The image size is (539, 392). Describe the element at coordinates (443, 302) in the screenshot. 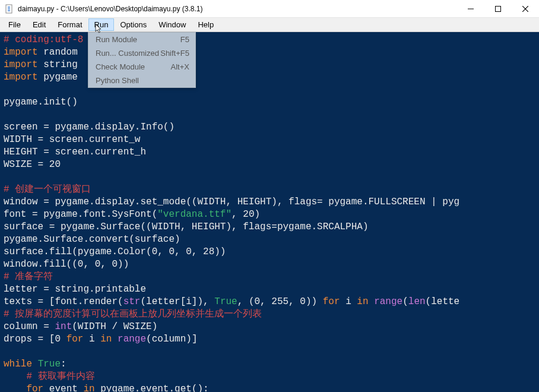

I see `code-text: (lette` at that location.